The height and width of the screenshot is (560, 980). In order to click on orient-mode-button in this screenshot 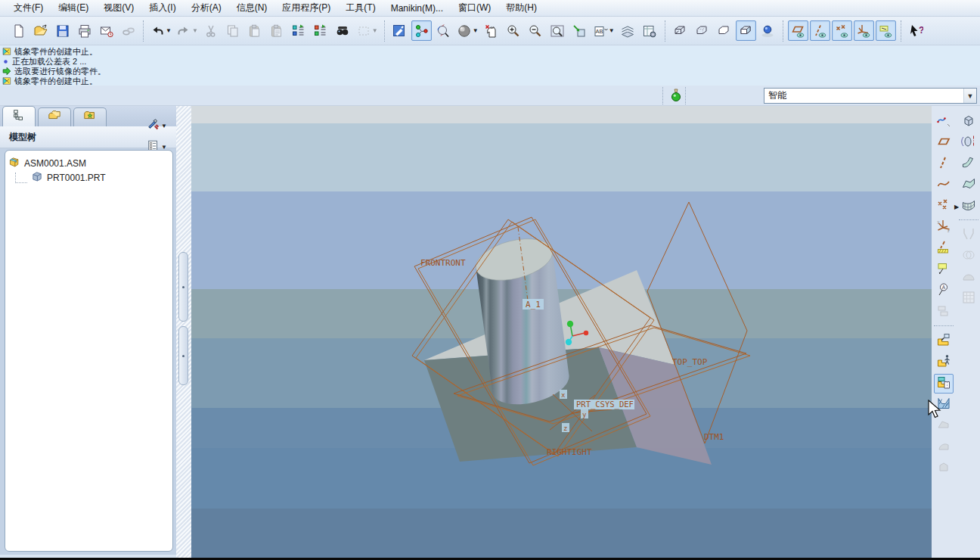, I will do `click(443, 30)`.